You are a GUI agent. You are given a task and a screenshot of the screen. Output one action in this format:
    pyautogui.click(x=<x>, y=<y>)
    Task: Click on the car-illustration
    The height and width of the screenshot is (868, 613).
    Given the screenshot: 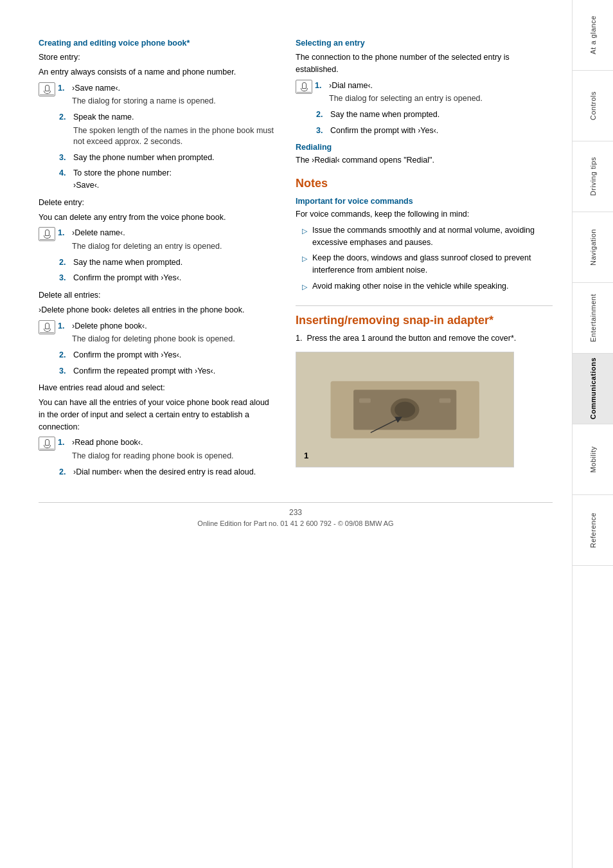 What is the action you would take?
    pyautogui.click(x=405, y=410)
    